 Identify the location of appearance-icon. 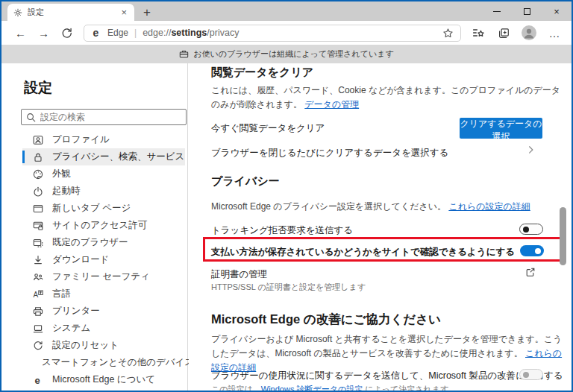
(38, 174).